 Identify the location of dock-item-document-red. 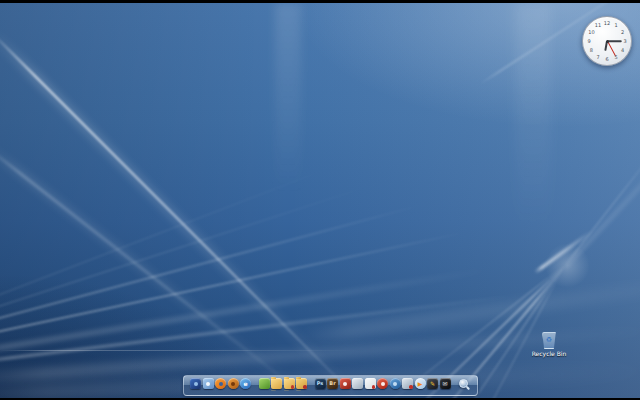
(370, 386).